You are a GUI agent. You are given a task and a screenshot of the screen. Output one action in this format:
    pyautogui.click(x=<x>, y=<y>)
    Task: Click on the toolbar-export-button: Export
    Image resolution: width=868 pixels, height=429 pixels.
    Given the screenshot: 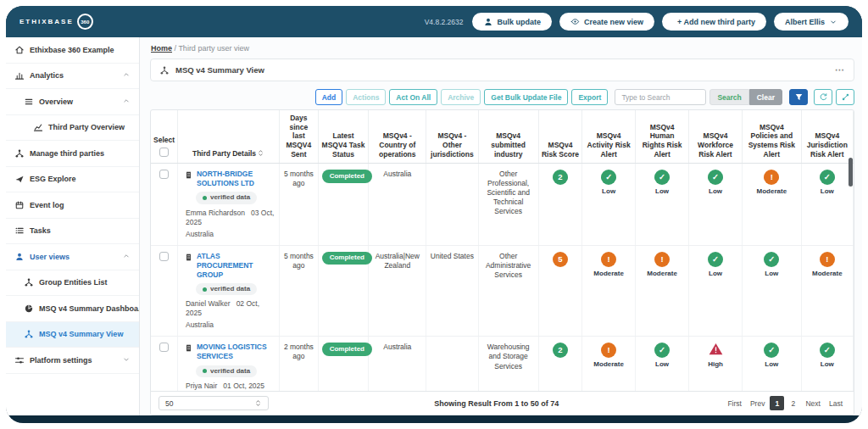 What is the action you would take?
    pyautogui.click(x=590, y=97)
    